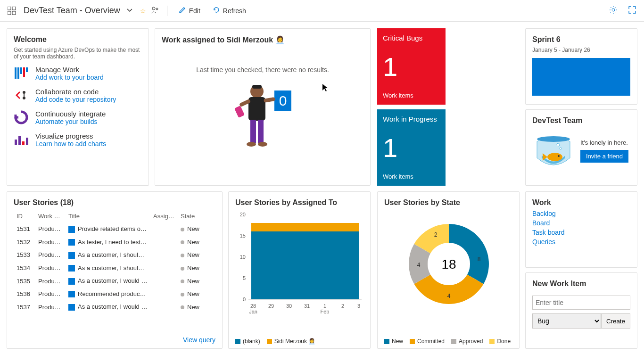 The height and width of the screenshot is (362, 644). I want to click on legend-label: Approved, so click(471, 341).